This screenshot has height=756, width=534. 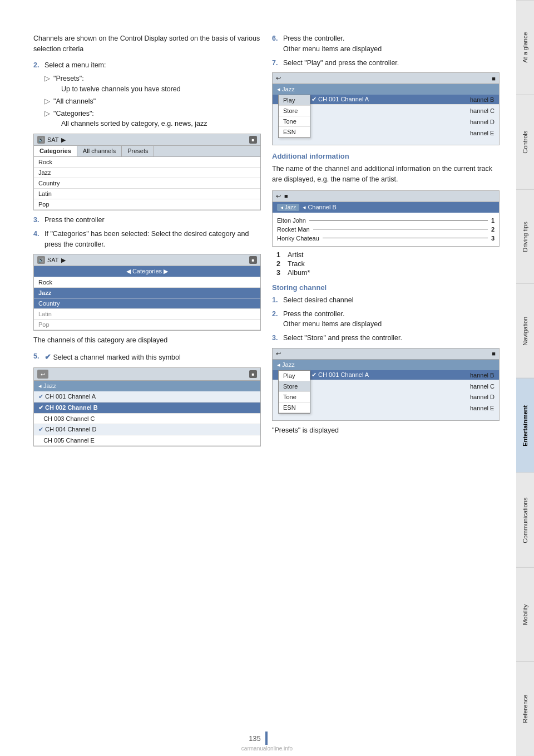 I want to click on storing-step-2: 2. Press the controller. Other menu item…, so click(x=386, y=320).